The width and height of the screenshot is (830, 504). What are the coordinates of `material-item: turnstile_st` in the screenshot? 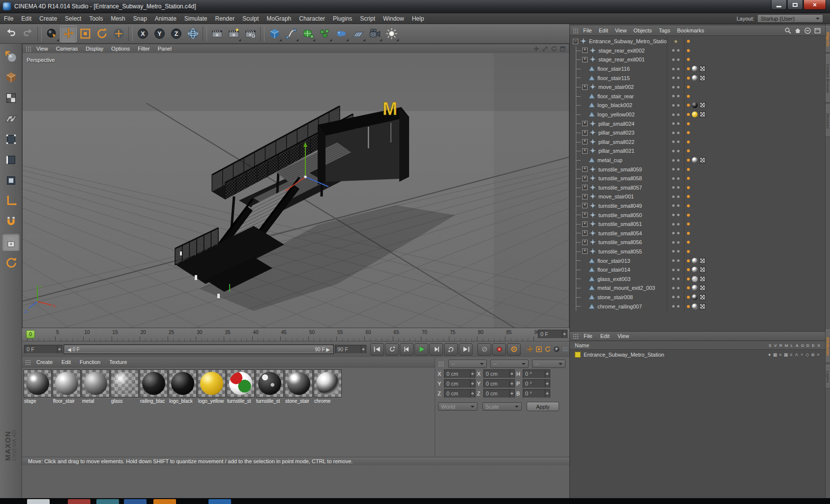 It's located at (269, 387).